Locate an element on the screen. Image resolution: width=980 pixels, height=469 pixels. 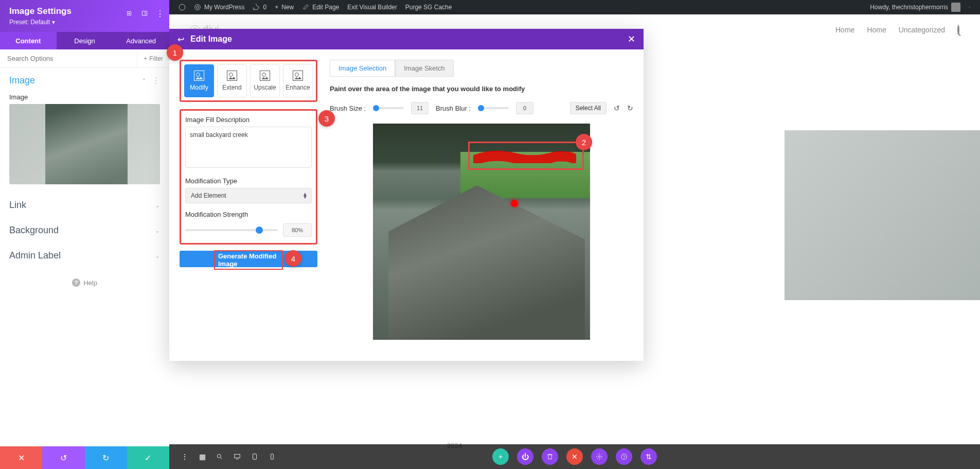
bb-tablet-icon is located at coordinates (255, 457).